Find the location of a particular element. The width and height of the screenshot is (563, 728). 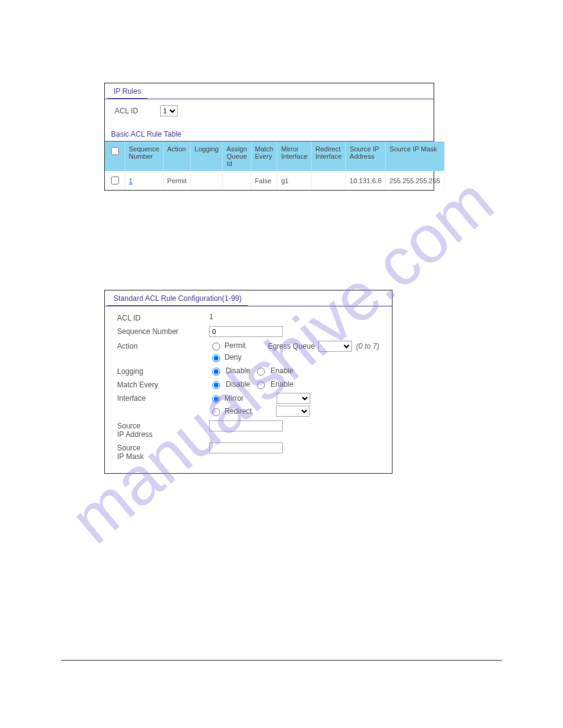

footer-line is located at coordinates (282, 661).